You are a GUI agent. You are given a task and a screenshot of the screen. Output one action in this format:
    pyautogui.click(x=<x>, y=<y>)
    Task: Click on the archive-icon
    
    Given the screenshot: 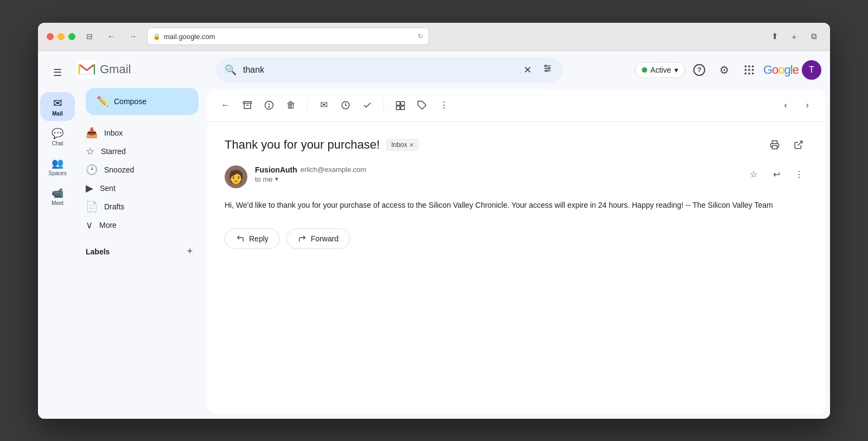 What is the action you would take?
    pyautogui.click(x=247, y=105)
    